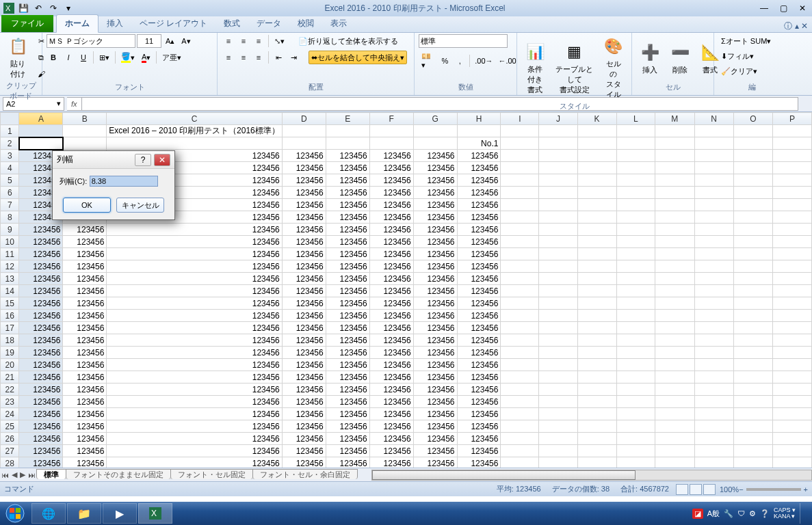 The width and height of the screenshot is (812, 525). Describe the element at coordinates (10, 377) in the screenshot. I see `row-header: 21` at that location.